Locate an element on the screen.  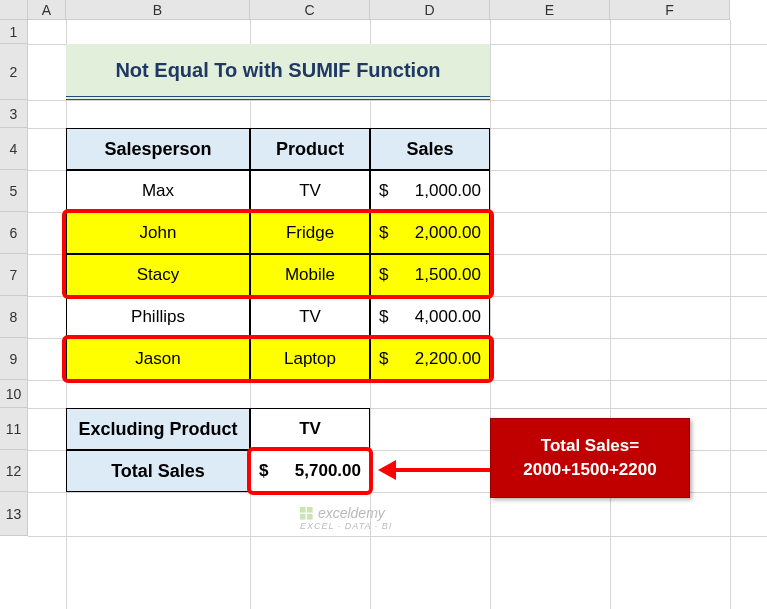
row-header-3: 3 is located at coordinates (14, 114).